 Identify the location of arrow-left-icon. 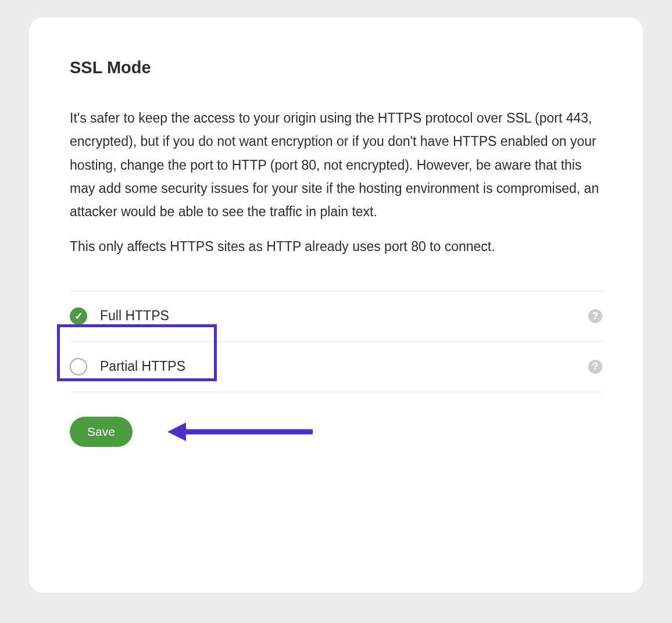
(240, 432).